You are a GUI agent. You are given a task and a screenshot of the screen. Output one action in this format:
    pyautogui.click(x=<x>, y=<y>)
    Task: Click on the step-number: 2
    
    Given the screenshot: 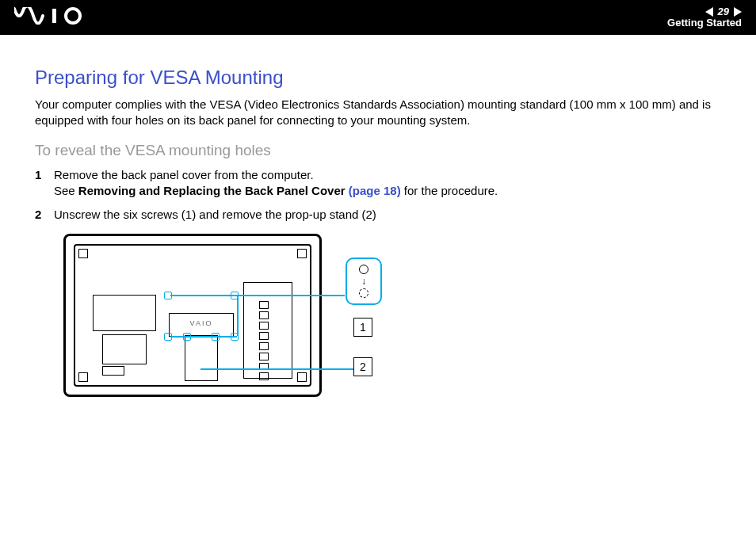 What is the action you would take?
    pyautogui.click(x=44, y=215)
    